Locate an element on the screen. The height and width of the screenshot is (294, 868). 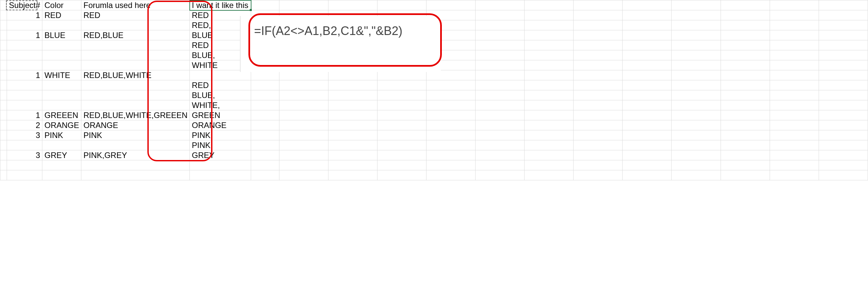
cell-want-like-this: WHITE, is located at coordinates (220, 105).